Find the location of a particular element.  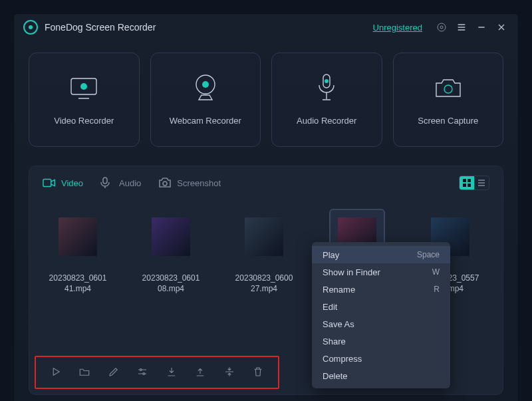

tab-label: Video is located at coordinates (72, 184).